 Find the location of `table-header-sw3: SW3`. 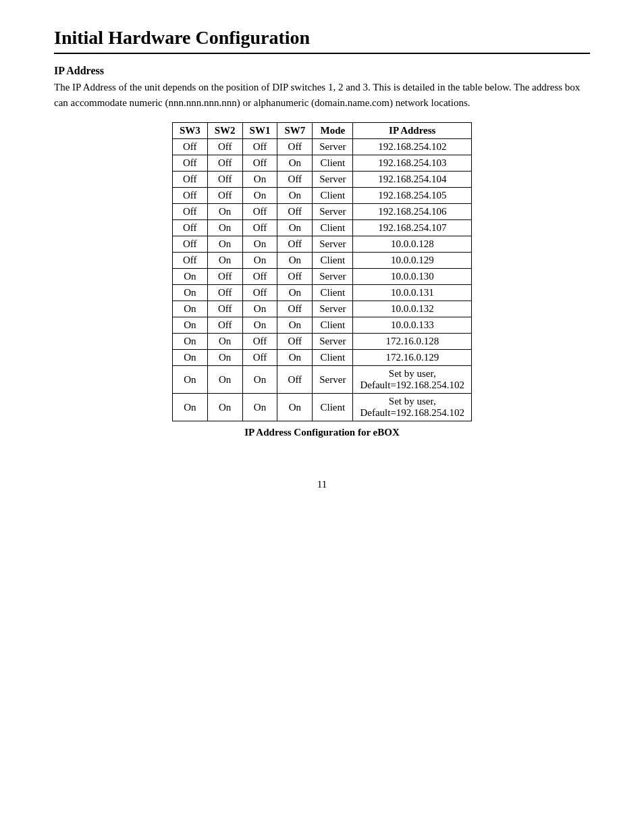

table-header-sw3: SW3 is located at coordinates (190, 131).